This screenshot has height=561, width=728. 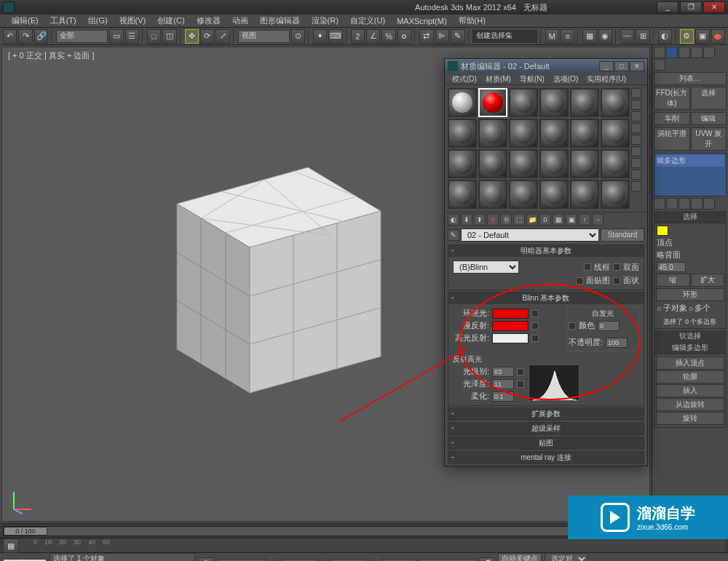 I want to click on shader-combo: (B)Blinn, so click(x=486, y=267).